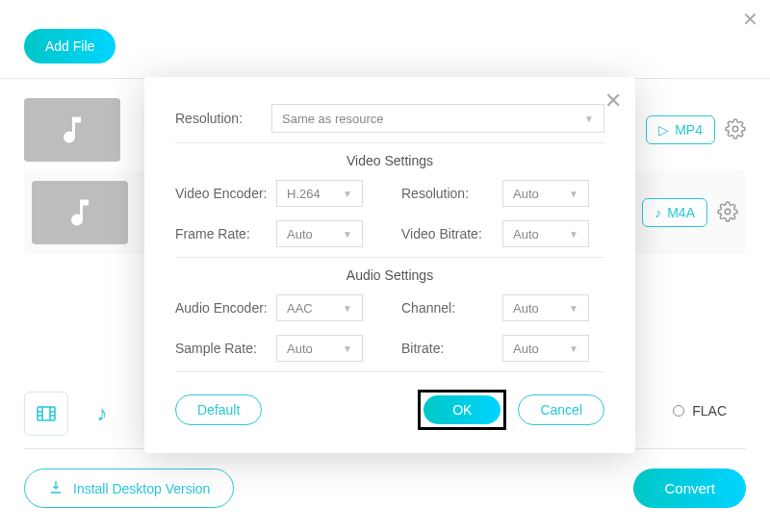 The height and width of the screenshot is (532, 770). What do you see at coordinates (390, 161) in the screenshot?
I see `video-settings-title: Video Settings` at bounding box center [390, 161].